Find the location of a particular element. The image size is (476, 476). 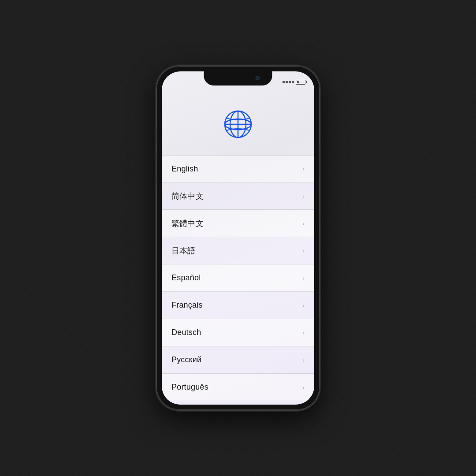

phone-notch is located at coordinates (238, 78).